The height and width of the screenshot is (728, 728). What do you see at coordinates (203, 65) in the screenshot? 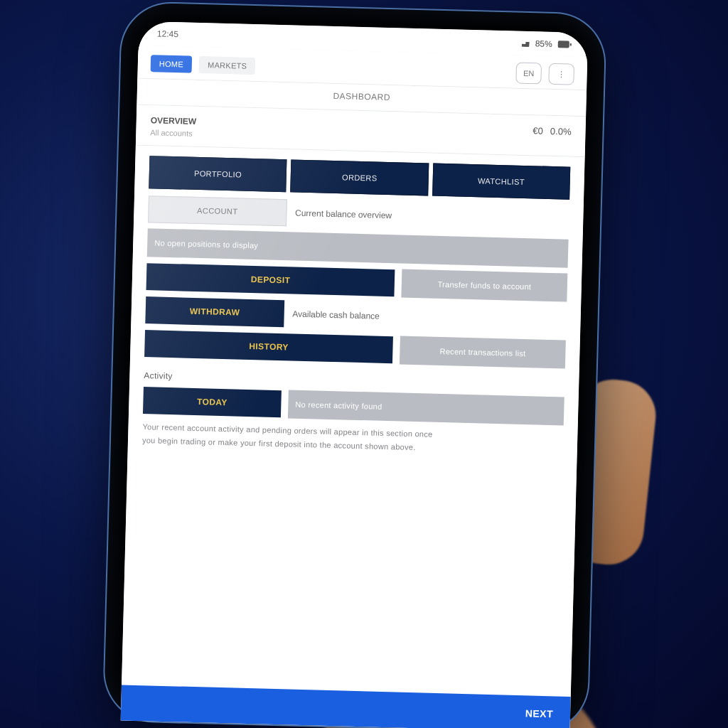
I see `tabs: HOME MARKETS` at bounding box center [203, 65].